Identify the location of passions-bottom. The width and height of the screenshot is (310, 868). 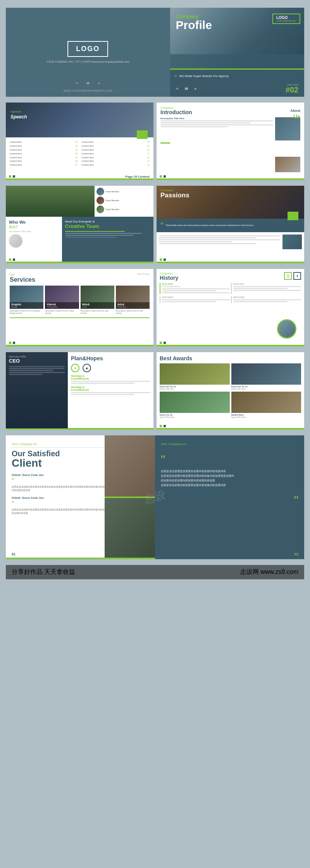
(230, 242).